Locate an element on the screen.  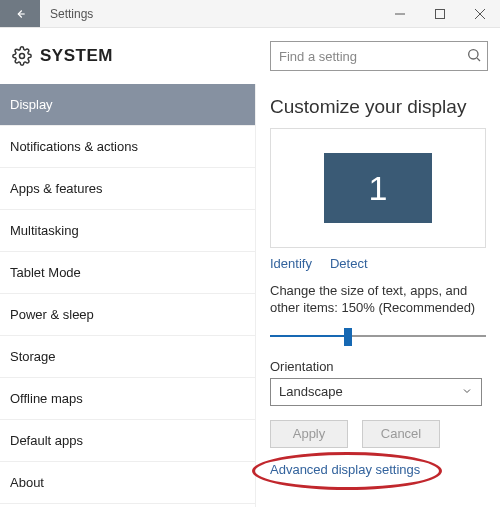
sidebar-item-power: Power & sleep is located at coordinates (128, 315).